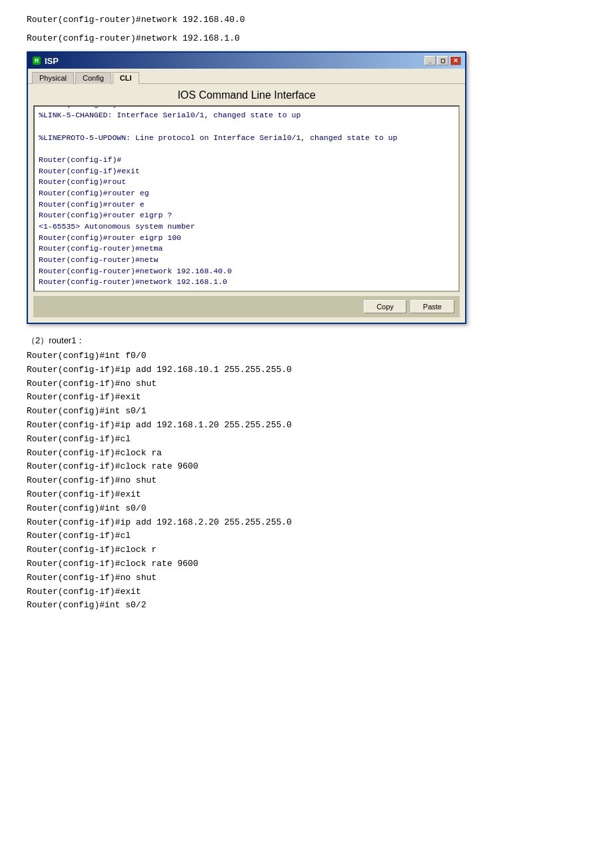  I want to click on titlebar-left: R ISP, so click(45, 61).